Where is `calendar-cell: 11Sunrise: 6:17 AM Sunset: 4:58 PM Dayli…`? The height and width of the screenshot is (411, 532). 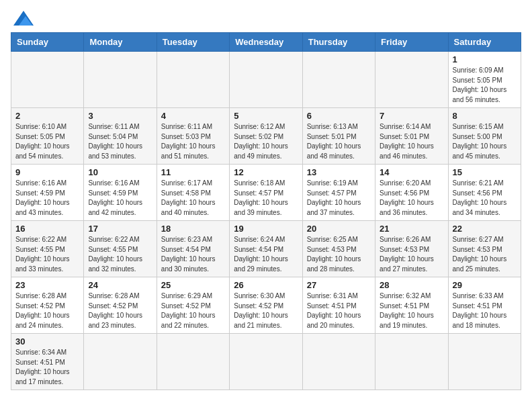 calendar-cell: 11Sunrise: 6:17 AM Sunset: 4:58 PM Dayli… is located at coordinates (193, 193).